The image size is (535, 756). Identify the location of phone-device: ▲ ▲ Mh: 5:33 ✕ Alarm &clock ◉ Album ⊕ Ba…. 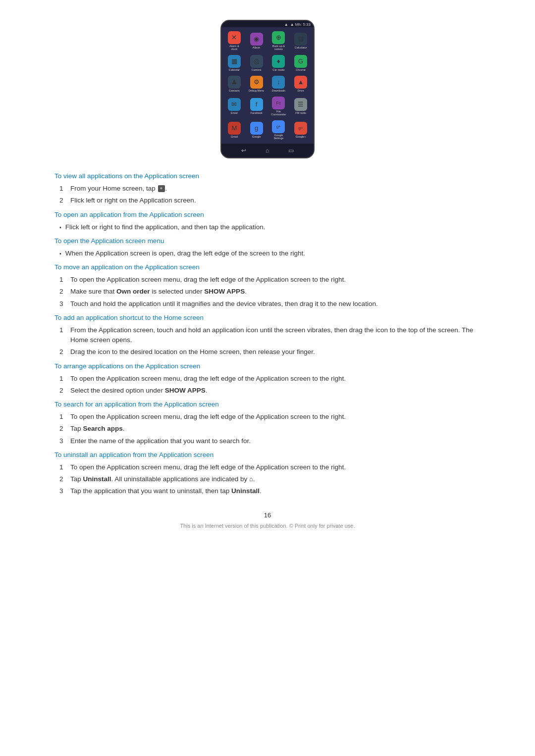
(268, 89).